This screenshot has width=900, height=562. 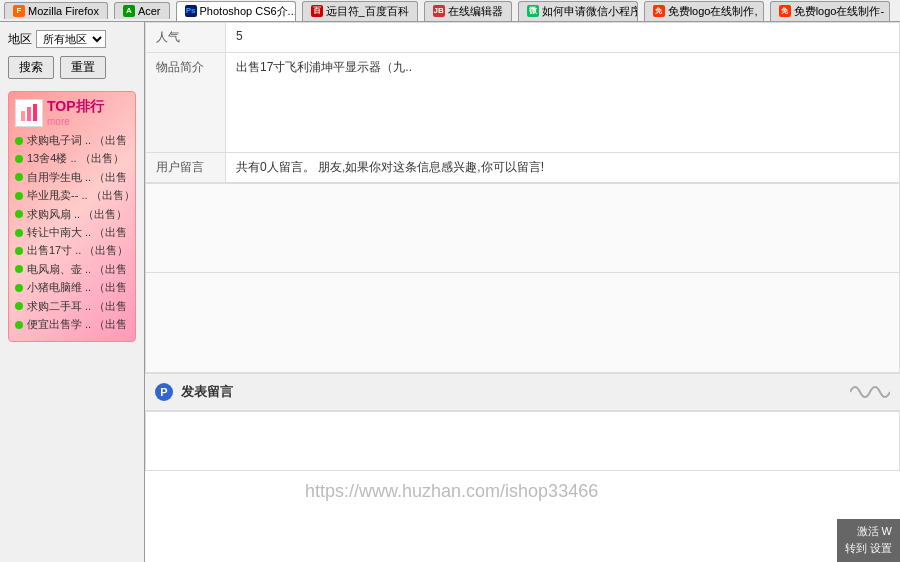 What do you see at coordinates (72, 216) in the screenshot?
I see `top-ranking-box: TOP排行 more 求购电子词 .. （出售） 13舍4楼 .. （出售） 自…` at bounding box center [72, 216].